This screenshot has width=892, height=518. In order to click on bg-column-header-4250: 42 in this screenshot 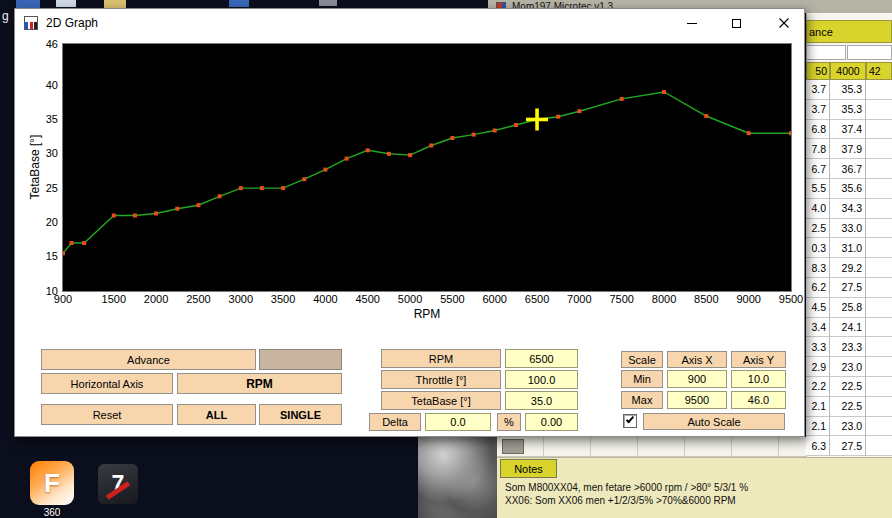, I will do `click(879, 71)`.